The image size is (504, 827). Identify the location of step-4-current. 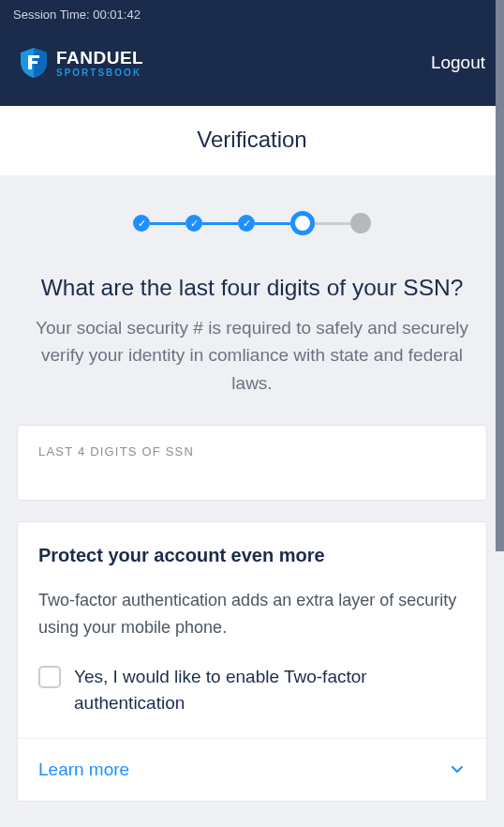
(303, 223).